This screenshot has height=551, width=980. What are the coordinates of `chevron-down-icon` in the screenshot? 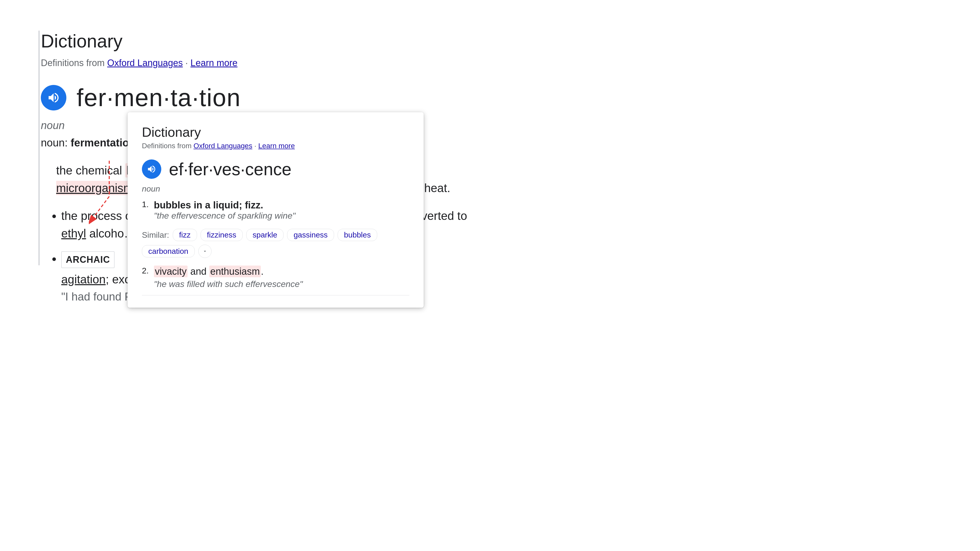 It's located at (205, 251).